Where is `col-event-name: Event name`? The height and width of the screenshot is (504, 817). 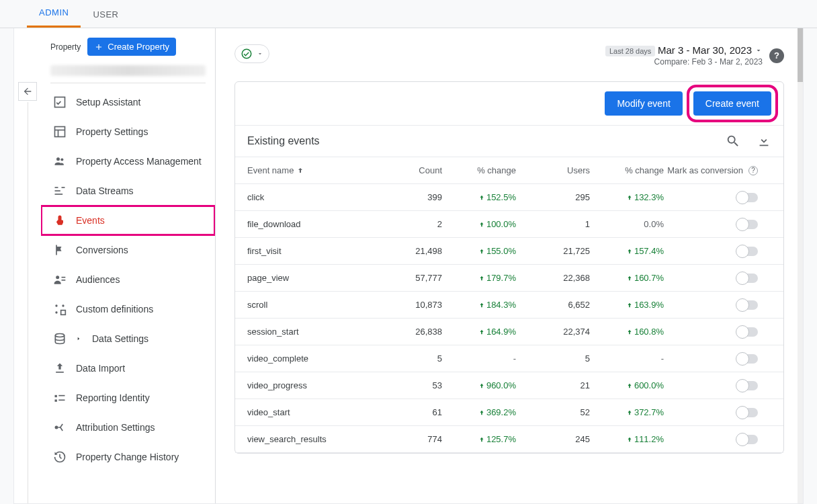
col-event-name: Event name is located at coordinates (314, 171).